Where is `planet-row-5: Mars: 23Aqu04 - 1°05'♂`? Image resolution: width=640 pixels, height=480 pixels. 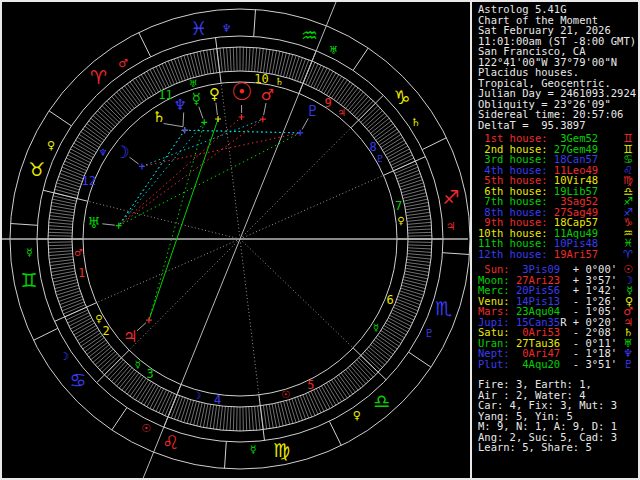 planet-row-5: Mars: 23Aqu04 - 1°05'♂ is located at coordinates (558, 312).